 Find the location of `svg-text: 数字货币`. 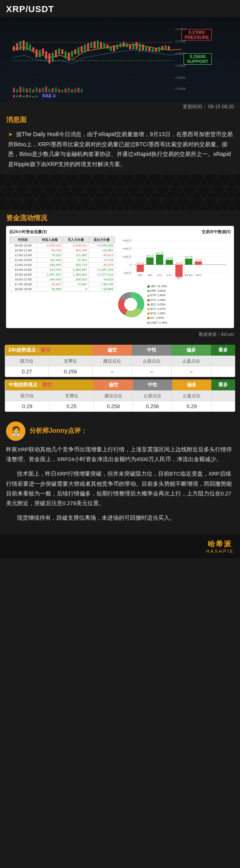

svg-text: 数字货币 is located at coordinates (188, 275).